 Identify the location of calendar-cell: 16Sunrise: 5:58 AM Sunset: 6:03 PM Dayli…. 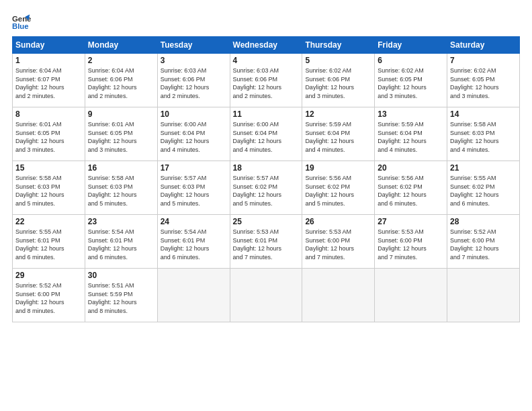
(121, 188).